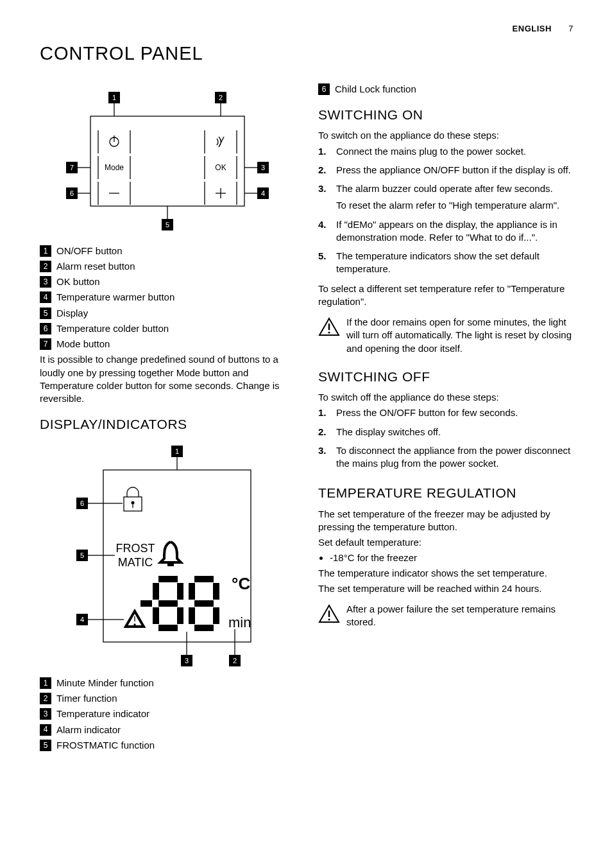 The width and height of the screenshot is (612, 868). What do you see at coordinates (446, 199) in the screenshot?
I see `step-item: The alarm buzzer could operate after few…` at bounding box center [446, 199].